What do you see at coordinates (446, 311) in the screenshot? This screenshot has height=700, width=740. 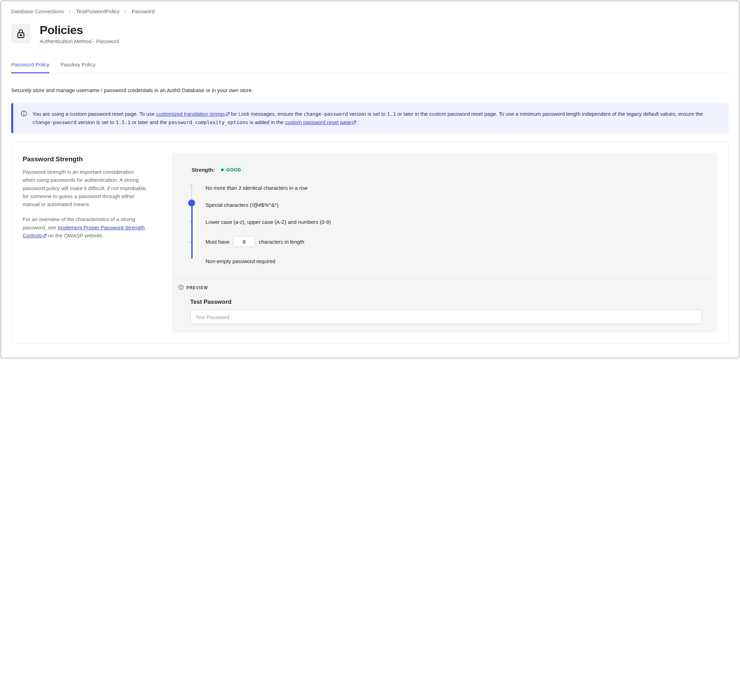 I see `preview-body: Test Password` at bounding box center [446, 311].